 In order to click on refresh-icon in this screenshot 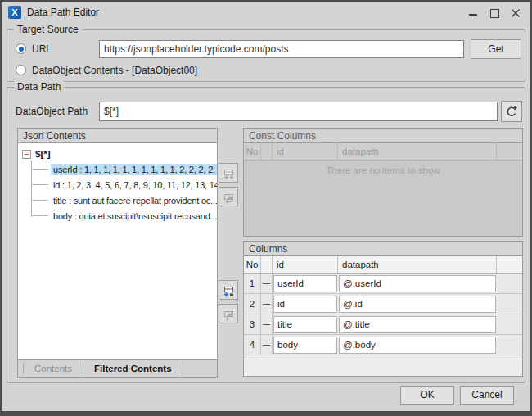, I will do `click(512, 111)`.